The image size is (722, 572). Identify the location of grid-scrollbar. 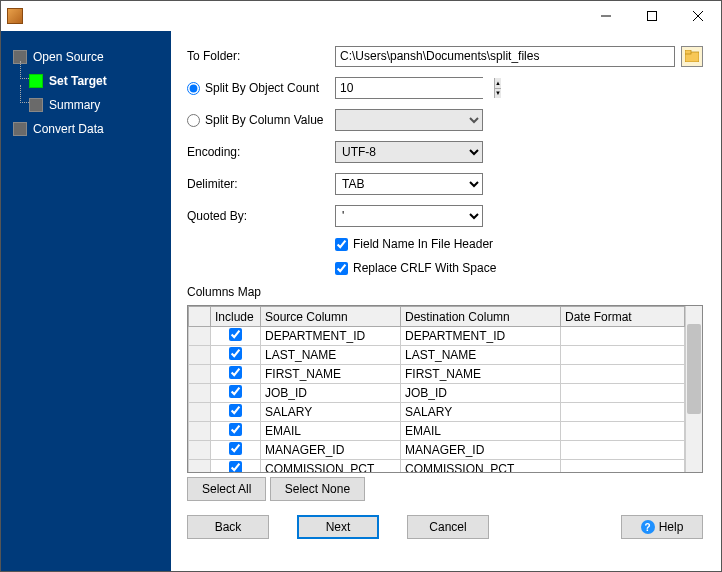
(694, 389).